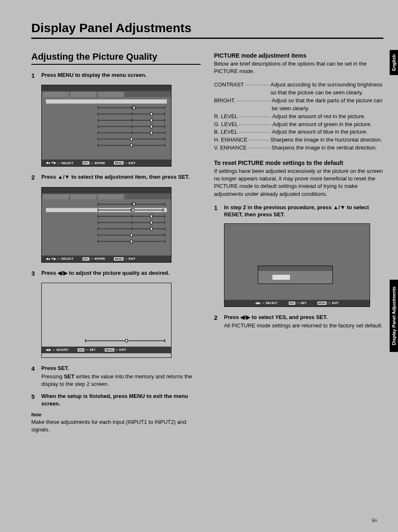 The width and height of the screenshot is (398, 532). I want to click on section-tab: Display Panel Adjustments, so click(394, 316).